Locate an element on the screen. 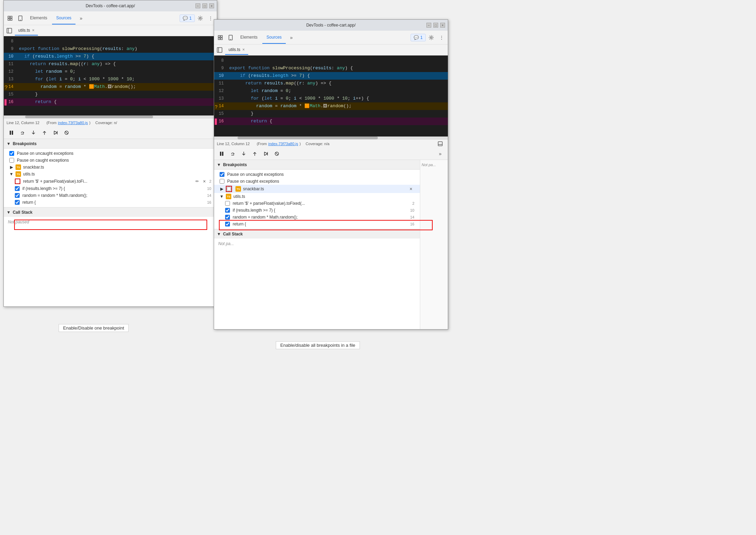  bp-edit-pencil-1: ✏ is located at coordinates (197, 181).